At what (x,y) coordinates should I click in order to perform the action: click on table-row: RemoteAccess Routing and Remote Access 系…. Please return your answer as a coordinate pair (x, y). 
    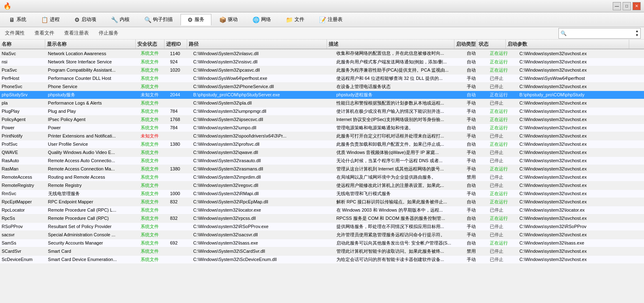
    Looking at the image, I should click on (322, 177).